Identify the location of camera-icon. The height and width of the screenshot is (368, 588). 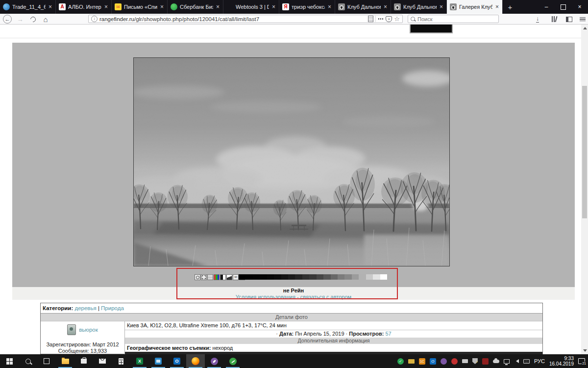
(453, 7).